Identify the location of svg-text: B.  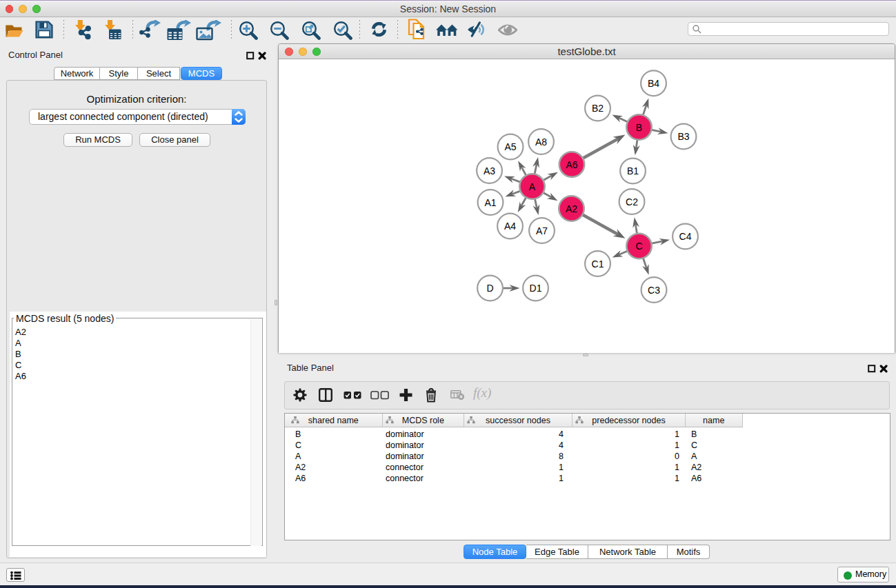
(639, 128).